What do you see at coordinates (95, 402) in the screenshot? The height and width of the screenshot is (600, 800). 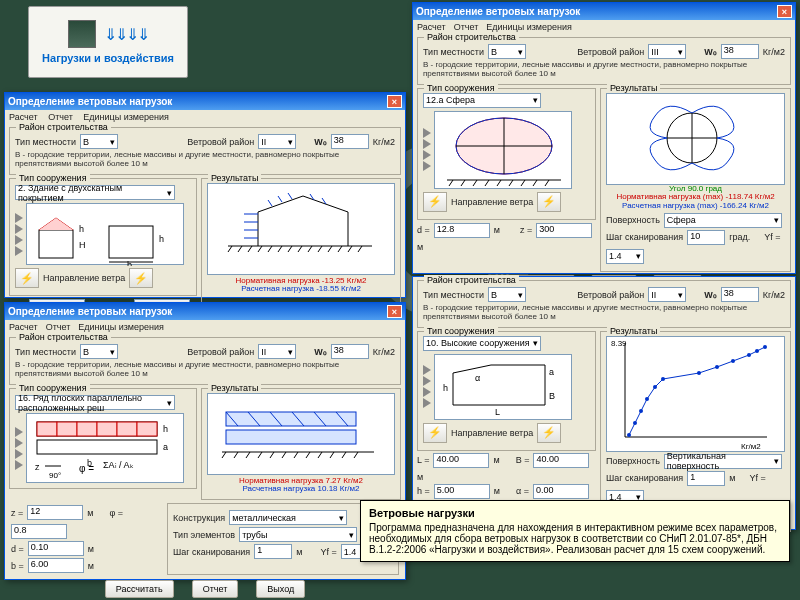 I see `struct-select: 16. Ряд плоских параллельно расположенны…` at bounding box center [95, 402].